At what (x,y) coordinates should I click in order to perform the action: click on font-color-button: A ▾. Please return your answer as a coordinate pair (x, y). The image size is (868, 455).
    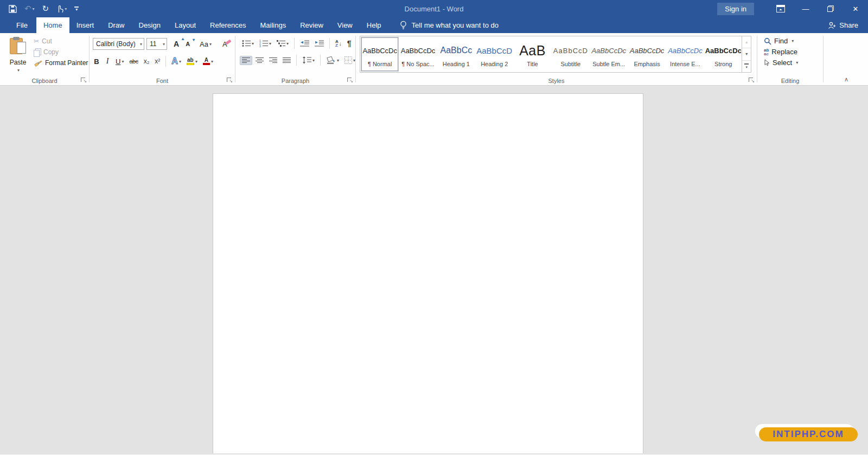
    Looking at the image, I should click on (208, 61).